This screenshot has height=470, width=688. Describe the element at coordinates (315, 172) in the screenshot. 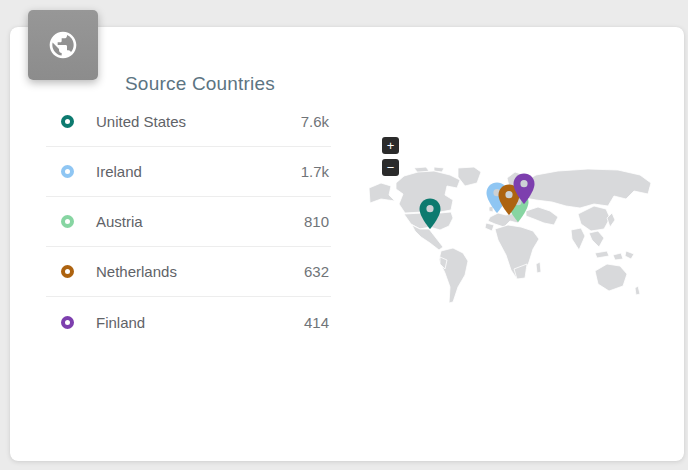

I see `country-value: 1.7k` at that location.